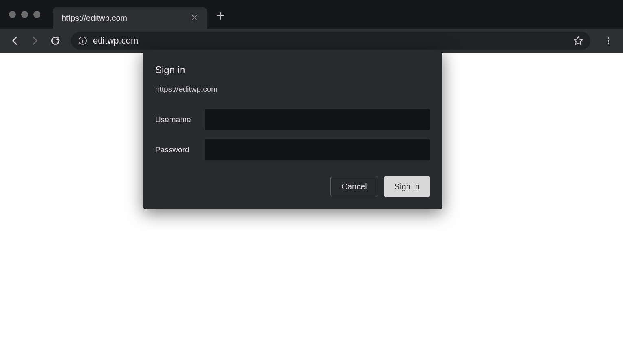 The image size is (623, 364). What do you see at coordinates (293, 150) in the screenshot?
I see `password-row: Password` at bounding box center [293, 150].